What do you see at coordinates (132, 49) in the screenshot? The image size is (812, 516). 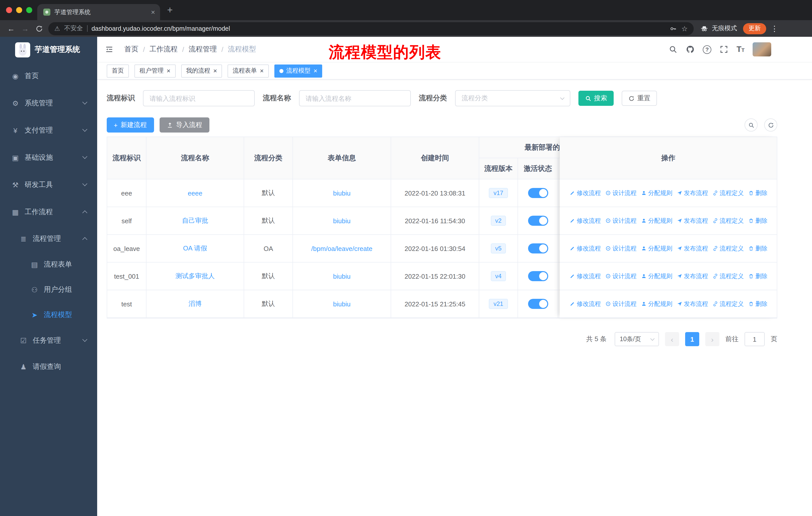 I see `breadcrumb-item: 首页` at bounding box center [132, 49].